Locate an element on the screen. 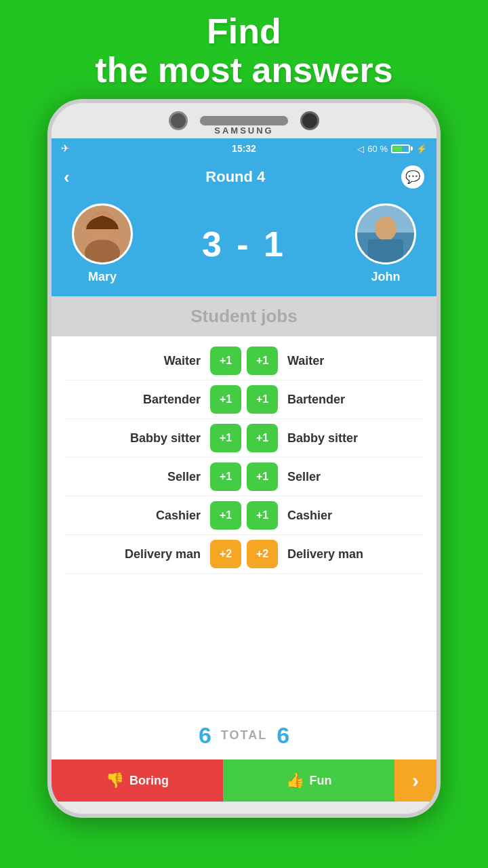  speaker-grille is located at coordinates (244, 121).